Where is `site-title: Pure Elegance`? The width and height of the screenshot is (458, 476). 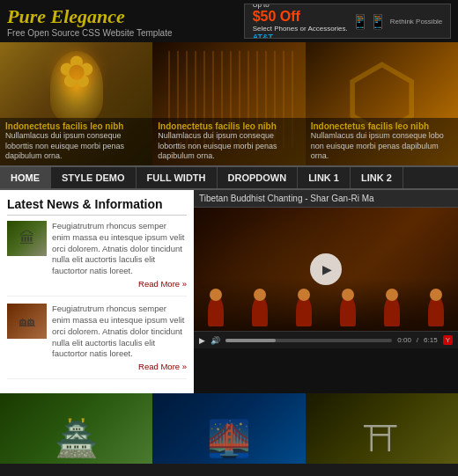 site-title: Pure Elegance is located at coordinates (90, 17).